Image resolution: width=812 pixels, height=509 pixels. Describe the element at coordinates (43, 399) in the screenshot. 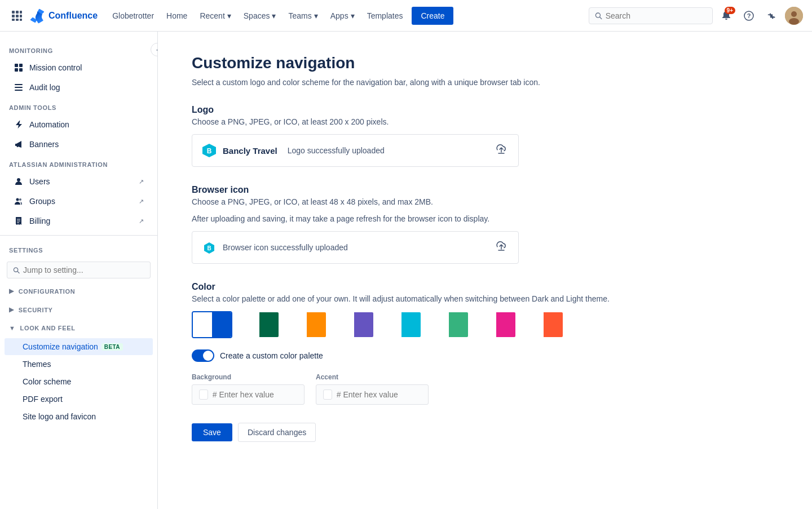

I see `pdf-export-label: PDF export` at that location.